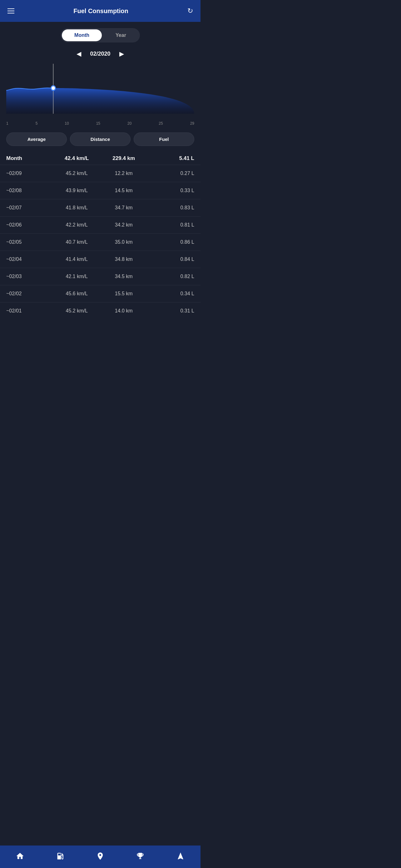  I want to click on x-label-5: 5, so click(37, 123).